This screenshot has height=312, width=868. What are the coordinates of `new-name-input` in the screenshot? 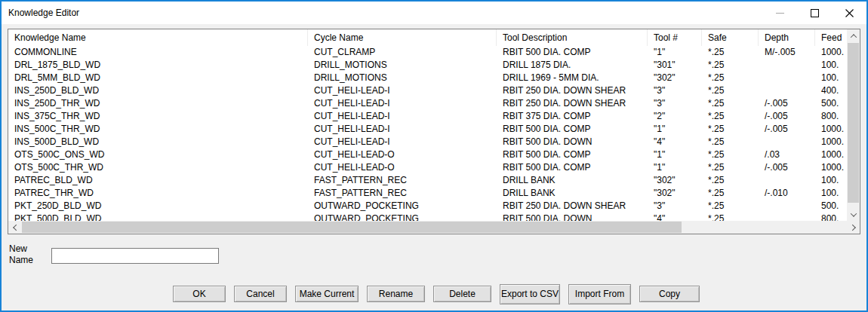 It's located at (135, 256).